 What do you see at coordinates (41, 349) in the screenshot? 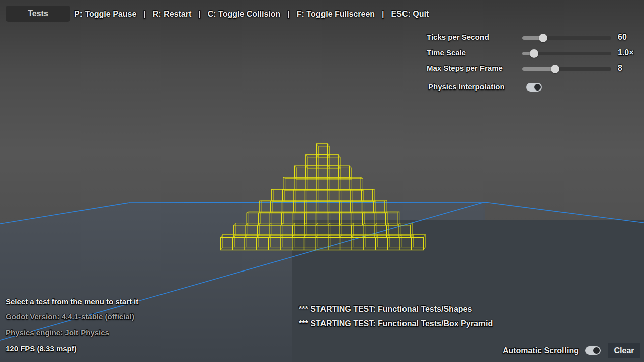
I see `info-line: 120 FPS (8.33 mspf)` at bounding box center [41, 349].